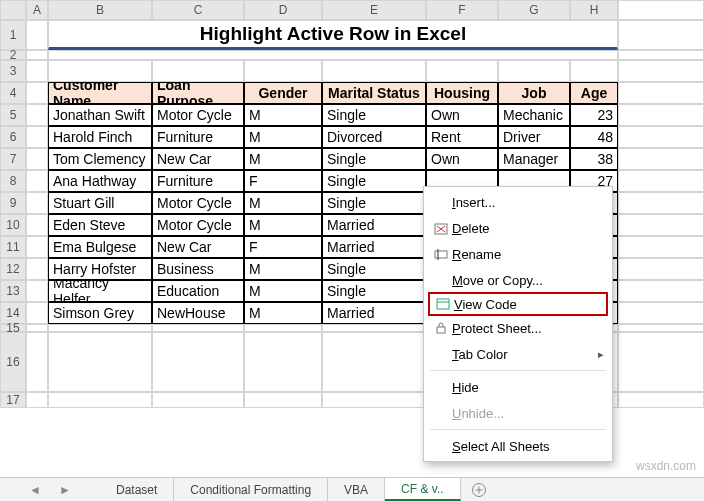 The height and width of the screenshot is (501, 704). Describe the element at coordinates (534, 10) in the screenshot. I see `col-G: G` at that location.